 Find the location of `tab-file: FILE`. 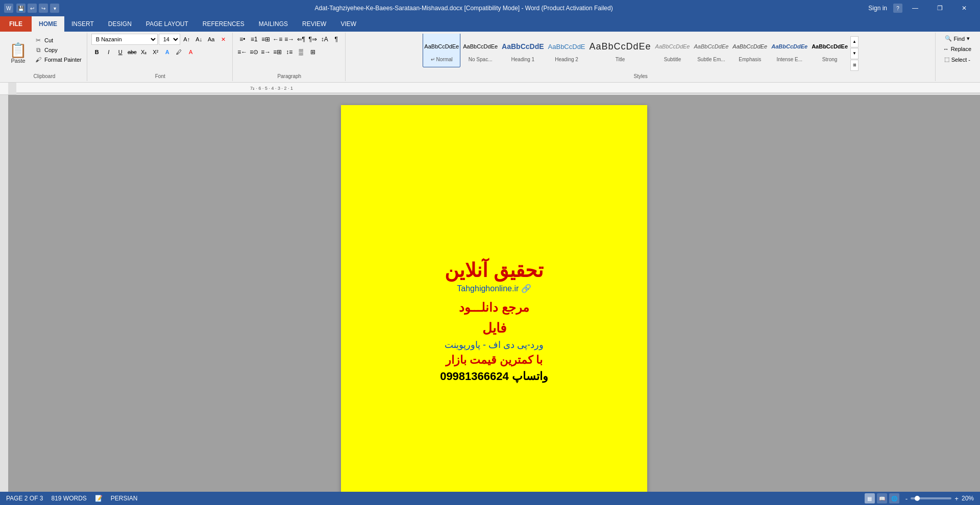

tab-file: FILE is located at coordinates (16, 24).